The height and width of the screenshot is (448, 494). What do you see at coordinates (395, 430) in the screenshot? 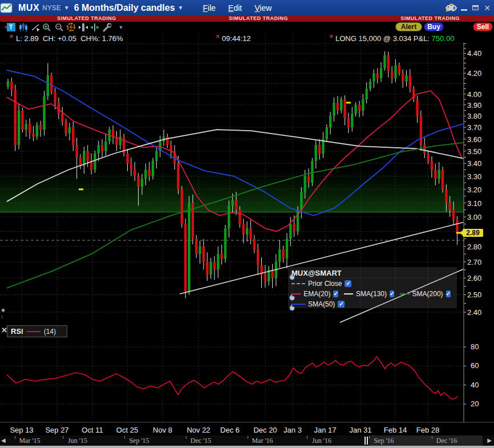
I see `date-tick-label: Feb 14` at bounding box center [395, 430].